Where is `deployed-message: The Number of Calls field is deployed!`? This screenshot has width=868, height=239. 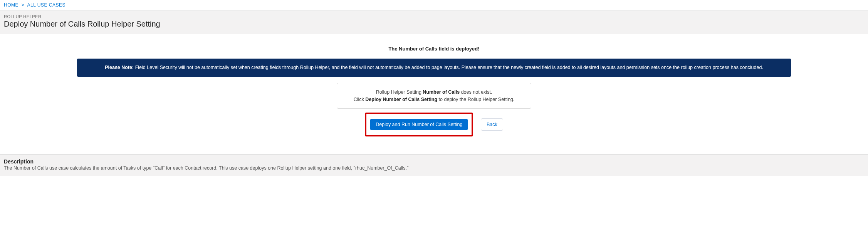 deployed-message: The Number of Calls field is deployed! is located at coordinates (434, 49).